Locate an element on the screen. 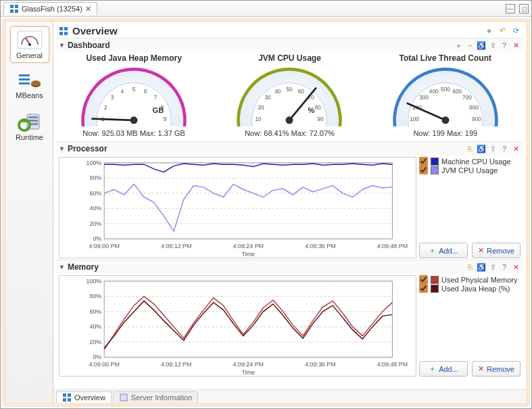 The width and height of the screenshot is (532, 409). remove-icon: － is located at coordinates (470, 45).